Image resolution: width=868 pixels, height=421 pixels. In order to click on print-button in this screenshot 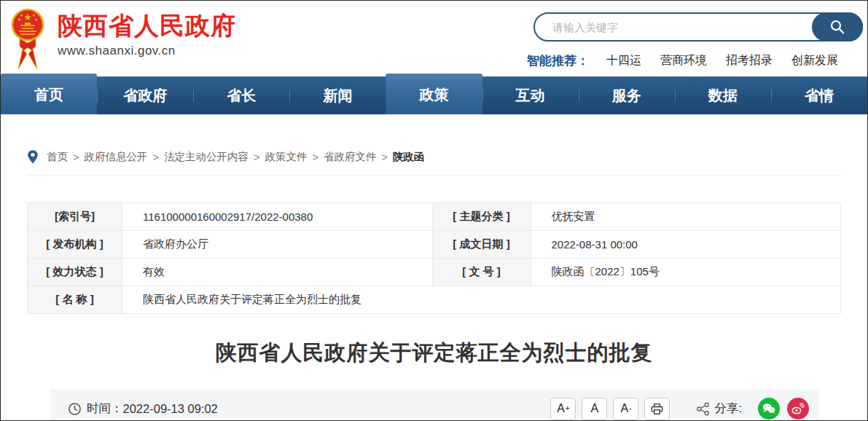, I will do `click(657, 409)`.